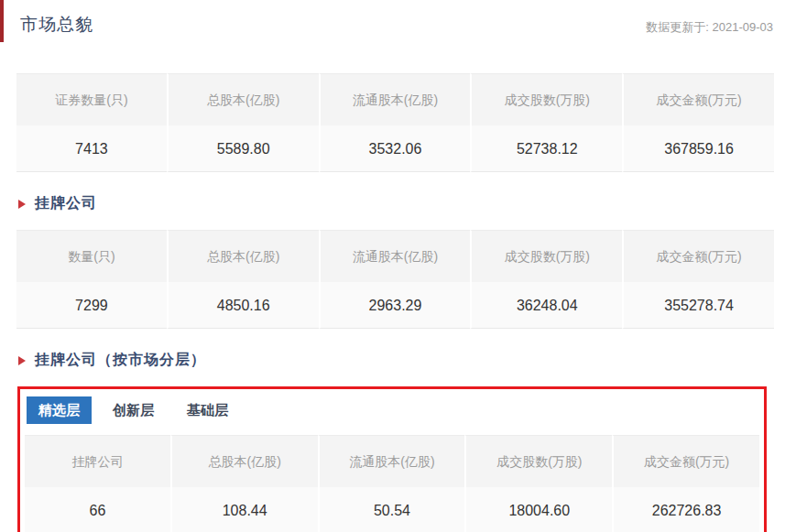 The width and height of the screenshot is (785, 532). What do you see at coordinates (395, 306) in the screenshot?
I see `data-cell: 2963.29` at bounding box center [395, 306].